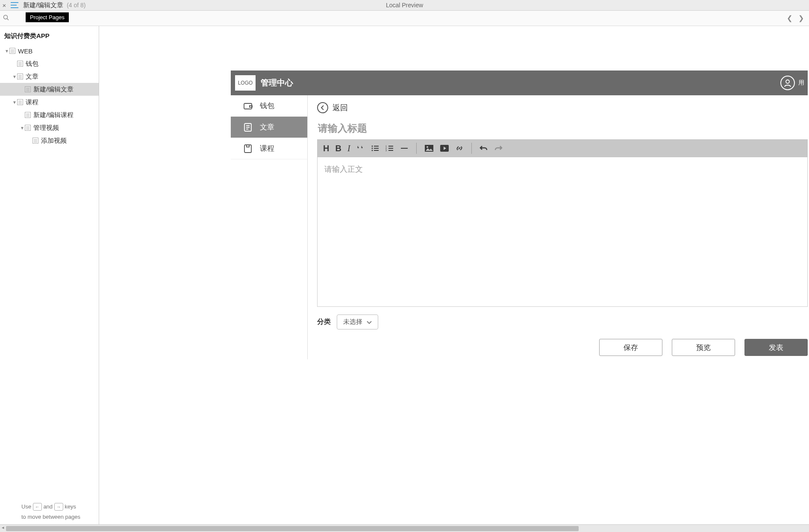 This screenshot has height=532, width=809. I want to click on preview-button: 预览, so click(703, 347).